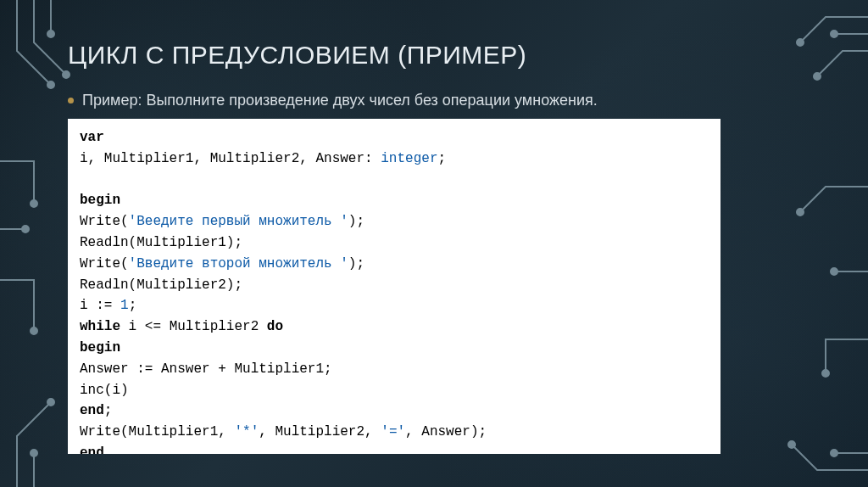  What do you see at coordinates (71, 100) in the screenshot?
I see `bullet-icon` at bounding box center [71, 100].